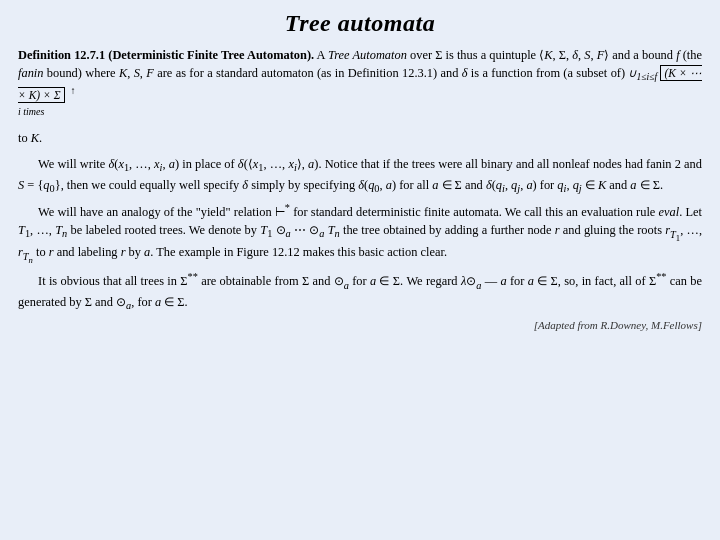 The image size is (720, 540). What do you see at coordinates (360, 176) in the screenshot?
I see `paragraph-1: We will write δ(x1, …, xi, a) in place o…` at bounding box center [360, 176].